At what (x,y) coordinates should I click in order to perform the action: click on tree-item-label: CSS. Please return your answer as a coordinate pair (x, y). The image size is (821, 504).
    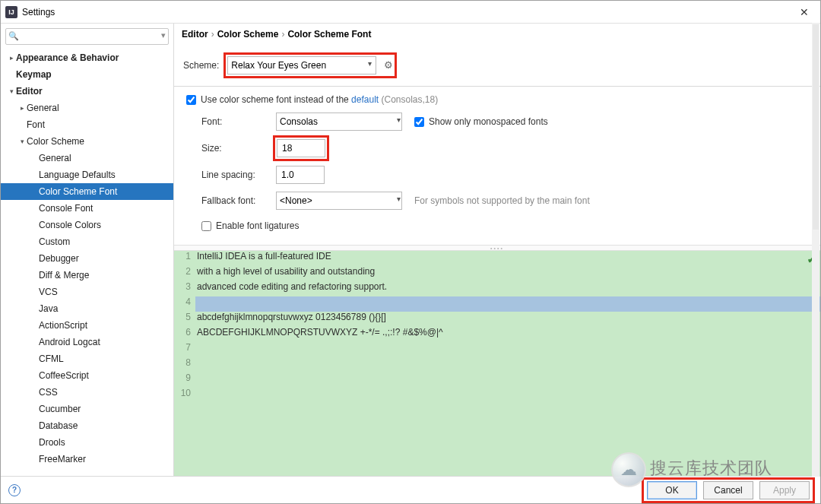
    Looking at the image, I should click on (49, 392).